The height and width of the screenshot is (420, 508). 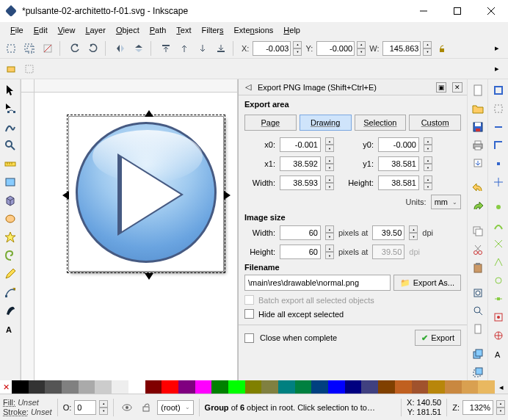 What do you see at coordinates (427, 48) in the screenshot?
I see `w-spinner: ▲▼` at bounding box center [427, 48].